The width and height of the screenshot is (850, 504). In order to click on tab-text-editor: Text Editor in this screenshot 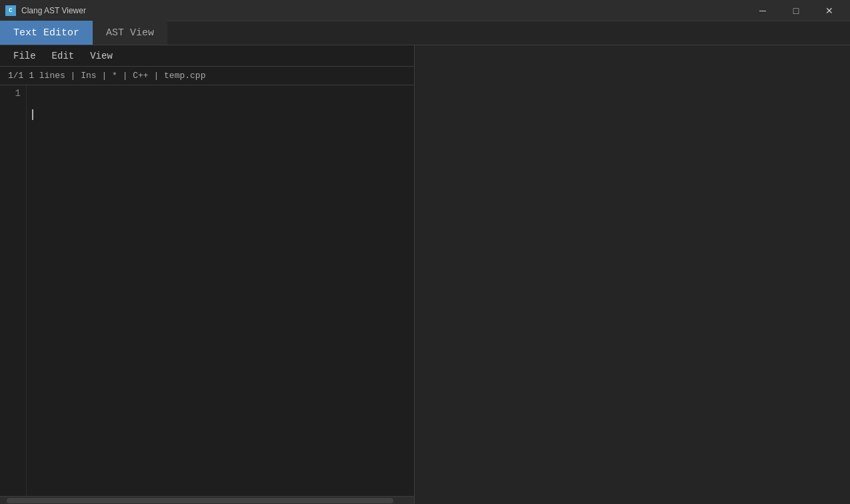, I will do `click(47, 33)`.